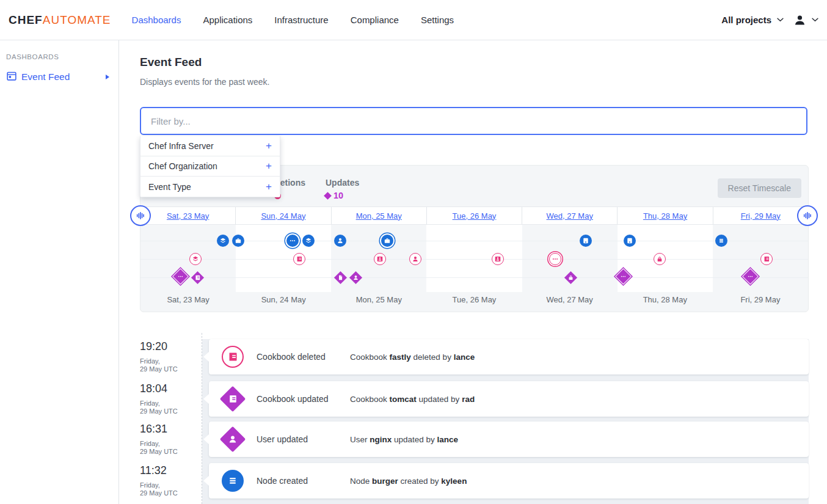 The image size is (827, 504). Describe the element at coordinates (170, 347) in the screenshot. I see `event-time-value: 19:20` at that location.